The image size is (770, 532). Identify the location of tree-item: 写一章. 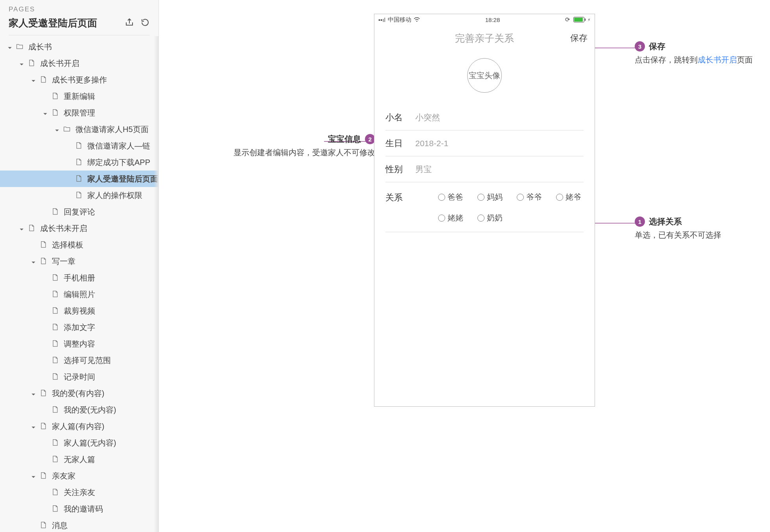
(79, 261).